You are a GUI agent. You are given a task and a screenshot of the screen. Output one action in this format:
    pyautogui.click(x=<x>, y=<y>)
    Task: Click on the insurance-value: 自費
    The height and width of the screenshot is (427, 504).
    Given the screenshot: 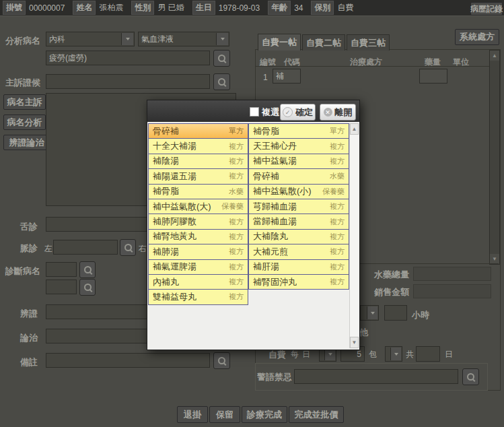 What is the action you would take?
    pyautogui.click(x=345, y=8)
    